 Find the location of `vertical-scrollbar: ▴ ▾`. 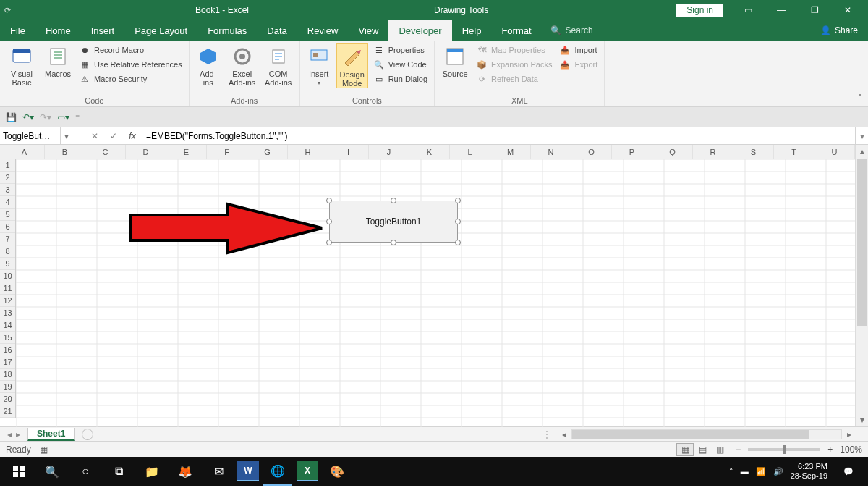

vertical-scrollbar: ▴ ▾ is located at coordinates (861, 285).